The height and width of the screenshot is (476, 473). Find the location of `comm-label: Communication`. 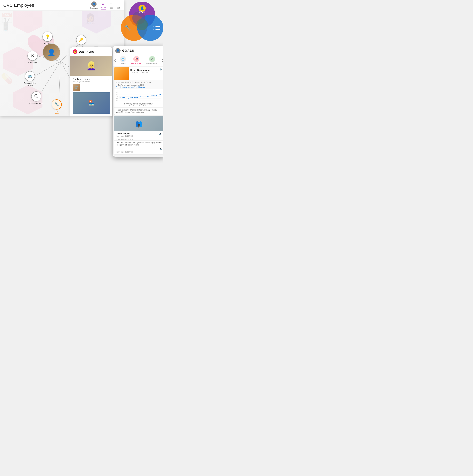

comm-label: Communication is located at coordinates (36, 103).